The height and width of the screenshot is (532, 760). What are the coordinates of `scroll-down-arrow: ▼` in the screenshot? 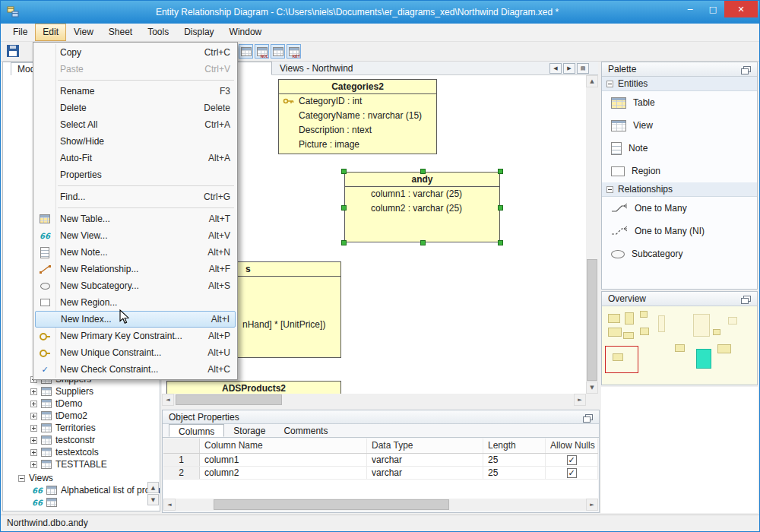 It's located at (592, 388).